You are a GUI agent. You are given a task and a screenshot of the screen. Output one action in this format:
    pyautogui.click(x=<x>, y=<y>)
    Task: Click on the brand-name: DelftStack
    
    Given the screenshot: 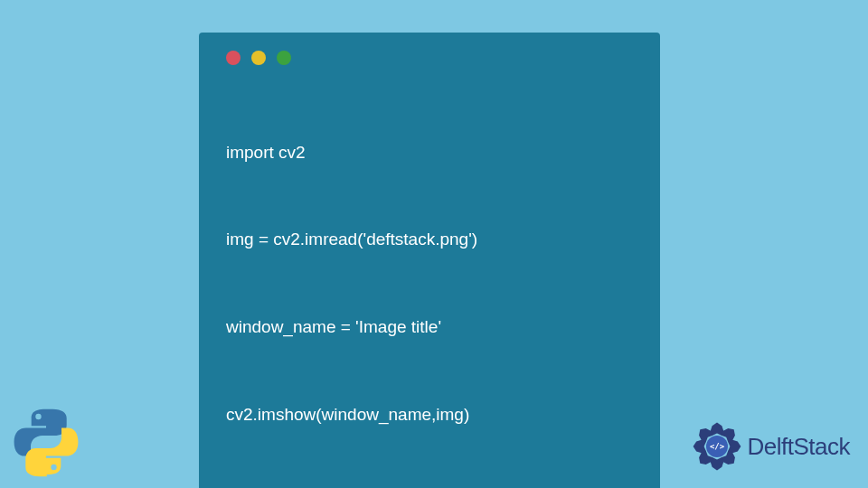 What is the action you would take?
    pyautogui.click(x=799, y=446)
    